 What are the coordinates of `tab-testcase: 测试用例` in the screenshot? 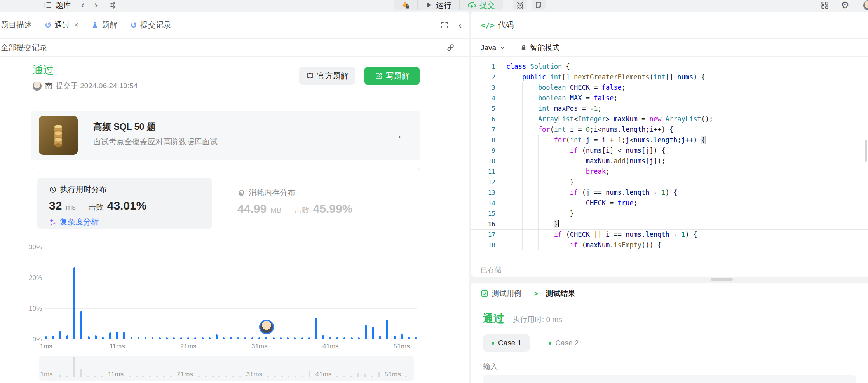 It's located at (501, 294).